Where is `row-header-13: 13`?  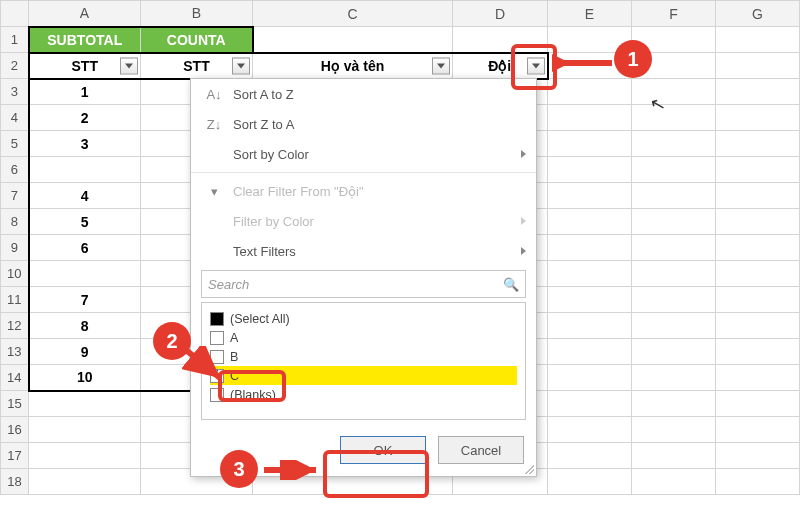
row-header-13: 13 is located at coordinates (15, 352).